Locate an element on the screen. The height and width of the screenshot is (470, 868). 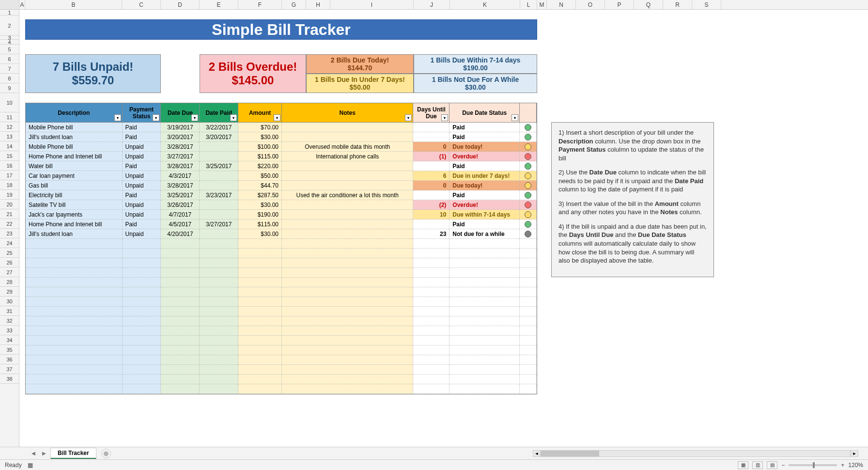
select-all-corner is located at coordinates (10, 5).